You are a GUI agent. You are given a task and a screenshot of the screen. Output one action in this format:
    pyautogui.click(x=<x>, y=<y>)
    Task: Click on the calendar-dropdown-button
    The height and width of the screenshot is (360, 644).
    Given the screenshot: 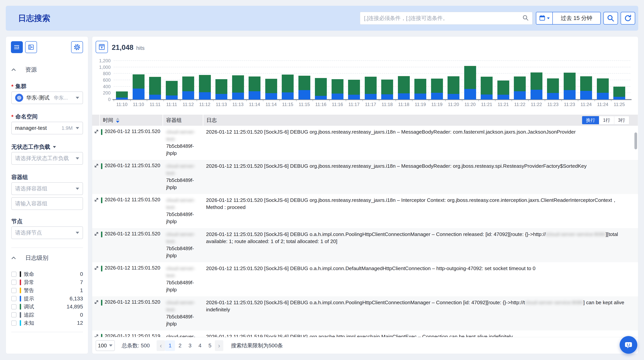 What is the action you would take?
    pyautogui.click(x=544, y=18)
    